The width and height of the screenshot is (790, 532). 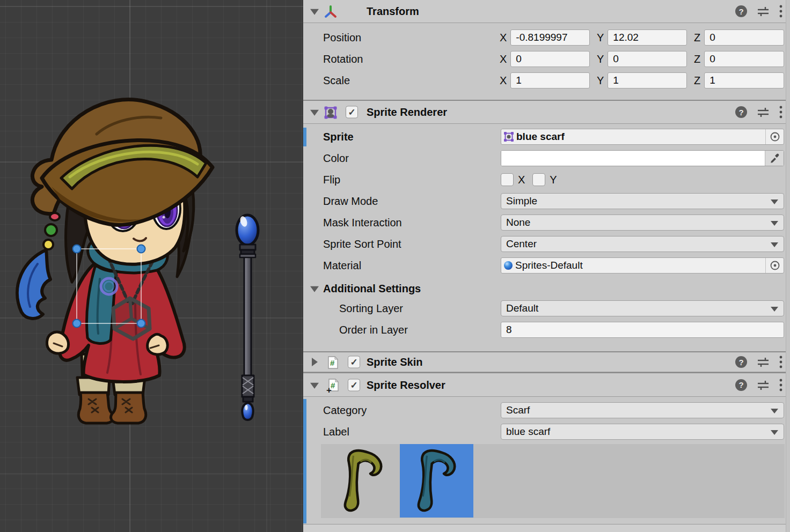 I want to click on label-label: Label, so click(x=336, y=432).